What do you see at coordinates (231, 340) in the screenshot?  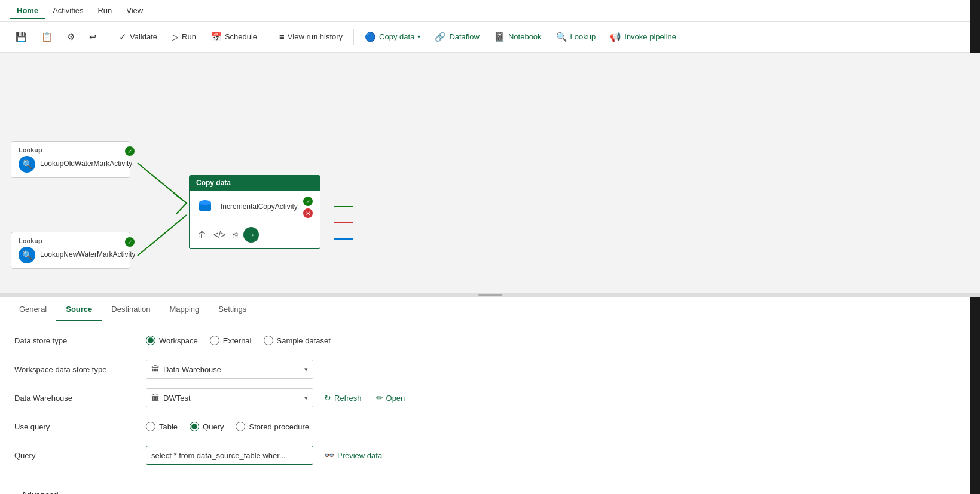 I see `radio-external: External` at bounding box center [231, 340].